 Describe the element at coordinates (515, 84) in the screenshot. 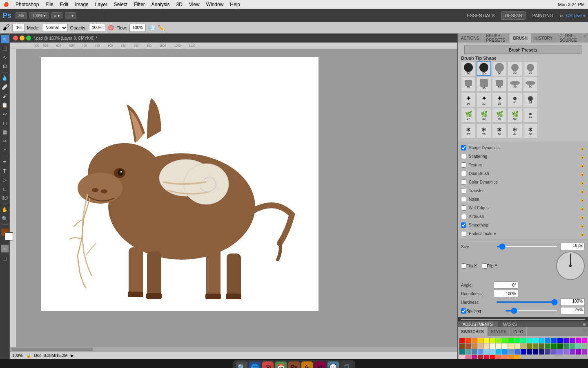

I see `brush-cell-9: 36` at that location.